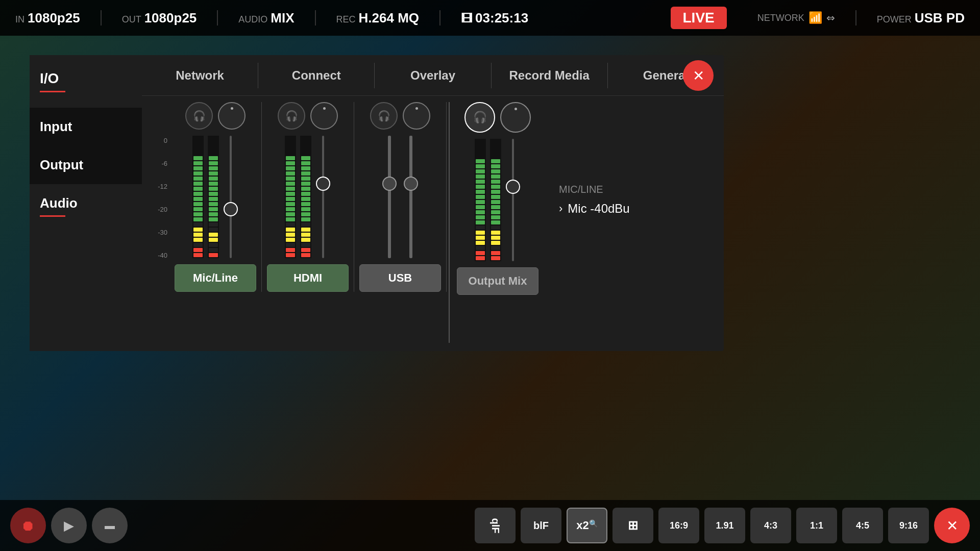  I want to click on rec-label: REC, so click(346, 19).